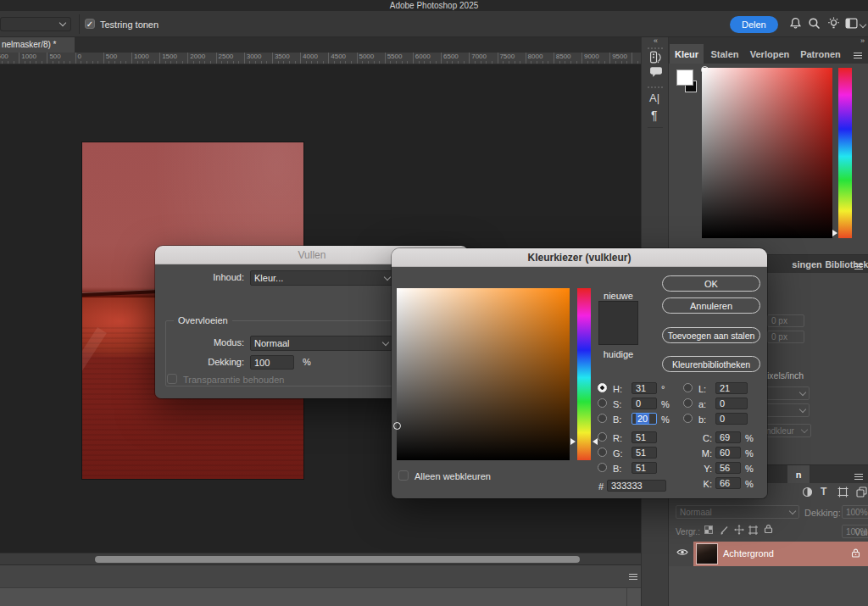  What do you see at coordinates (654, 115) in the screenshot?
I see `paragraph-panel-icon: ¶` at bounding box center [654, 115].